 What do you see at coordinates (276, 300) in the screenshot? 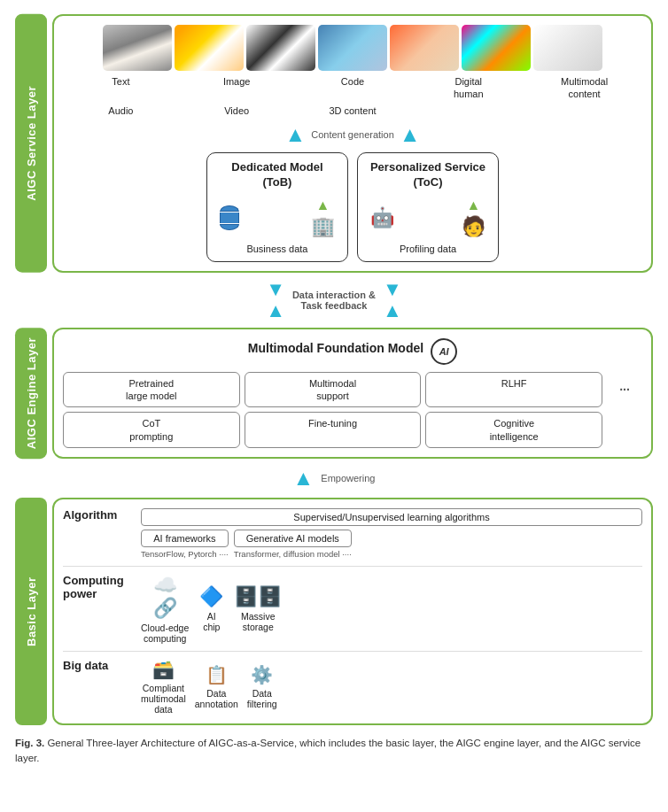
I see `arrow-pair-left: ▼ ▲` at bounding box center [276, 300].